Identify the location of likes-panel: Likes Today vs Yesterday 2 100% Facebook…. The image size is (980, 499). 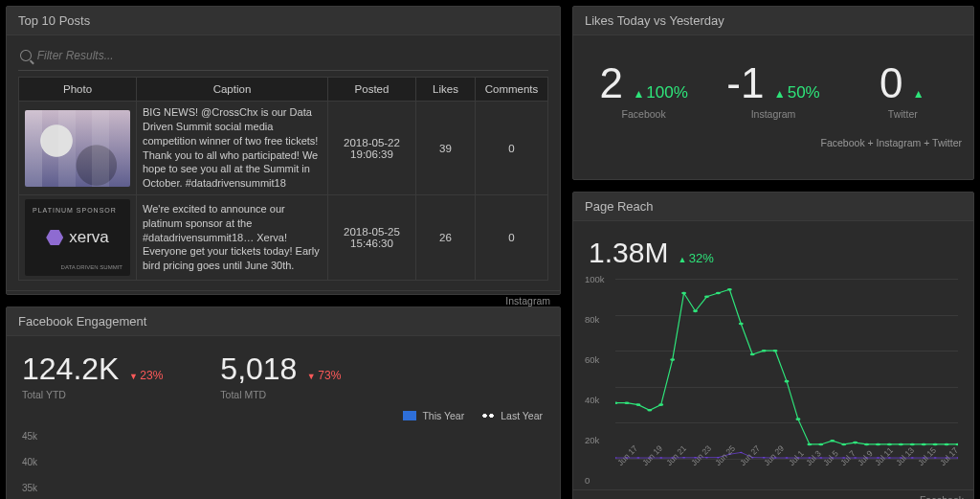
(773, 93).